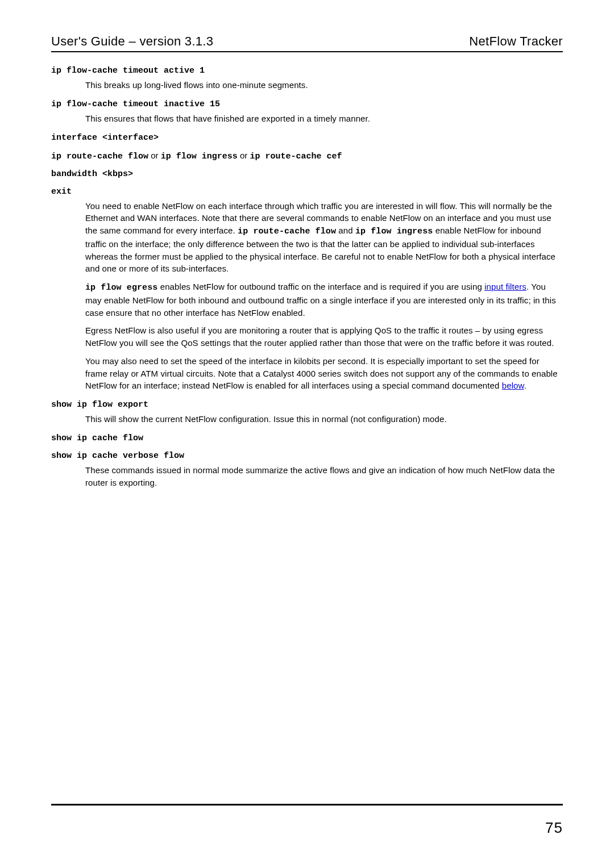 The height and width of the screenshot is (868, 614). I want to click on cmd-route-cache-cef: ip route-cache cef, so click(296, 157).